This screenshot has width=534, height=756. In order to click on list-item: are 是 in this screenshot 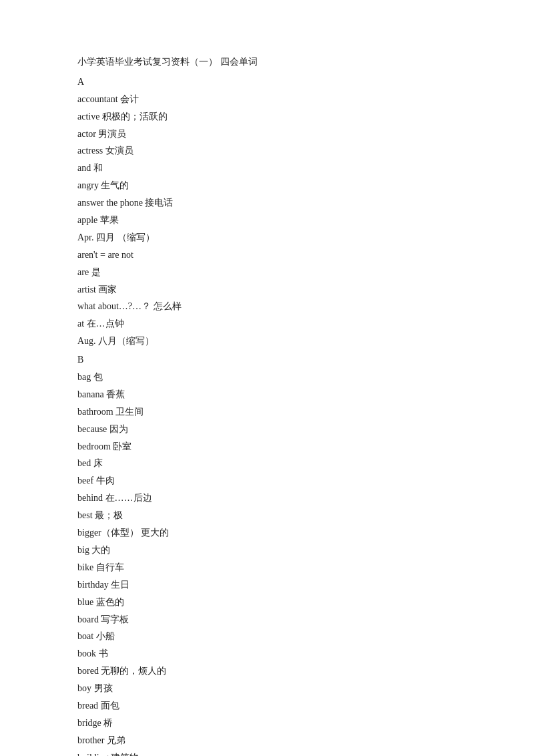, I will do `click(267, 272)`.